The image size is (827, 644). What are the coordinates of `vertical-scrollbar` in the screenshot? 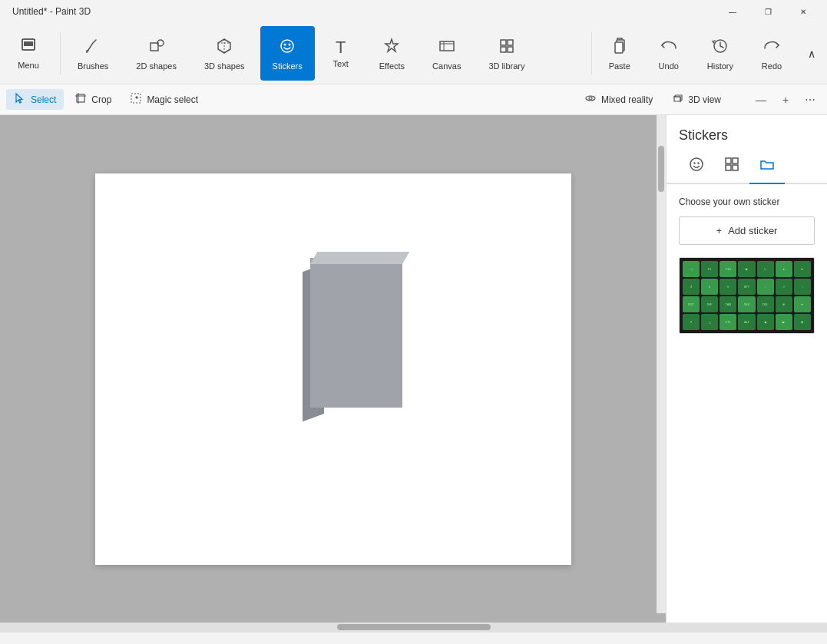 It's located at (661, 364).